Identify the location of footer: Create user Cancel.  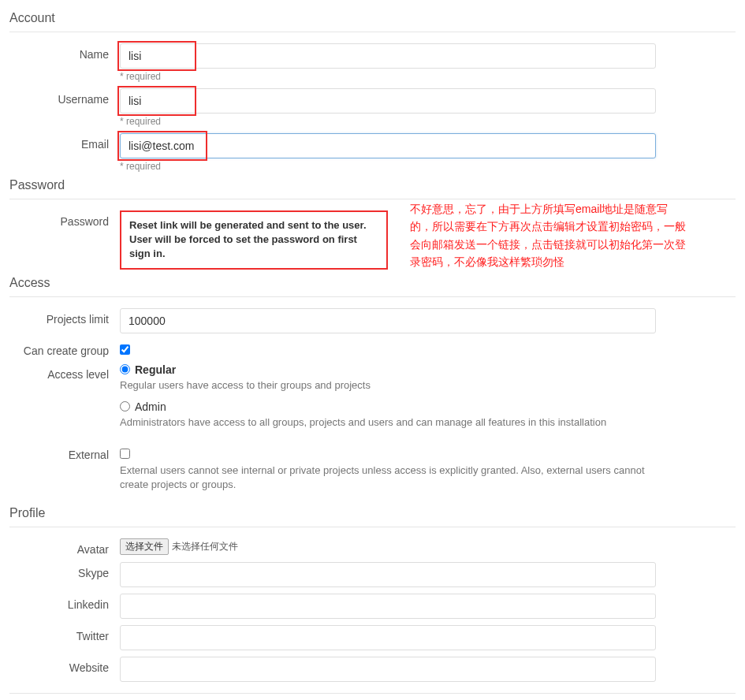
(372, 697).